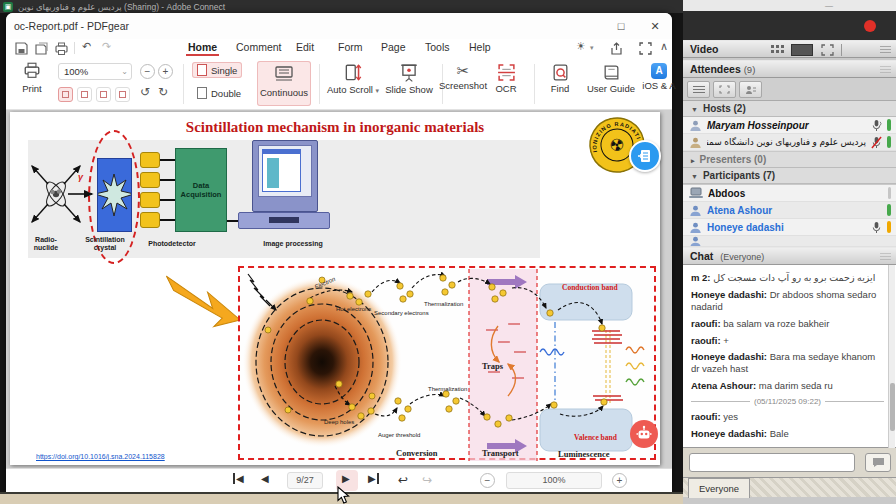  I want to click on zoom-out-icon: −, so click(148, 72).